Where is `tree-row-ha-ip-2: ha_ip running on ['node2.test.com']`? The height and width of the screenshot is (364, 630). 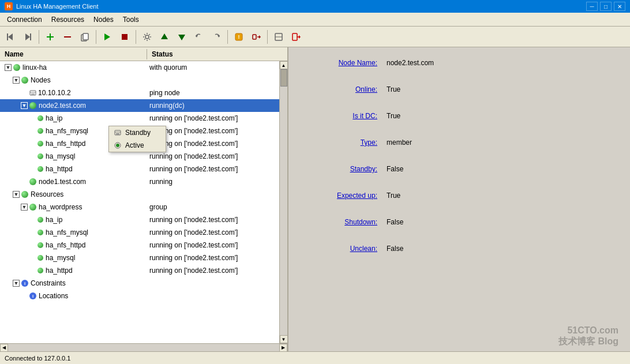
tree-row-ha-ip-2: ha_ip running on ['node2.test.com'] is located at coordinates (140, 220).